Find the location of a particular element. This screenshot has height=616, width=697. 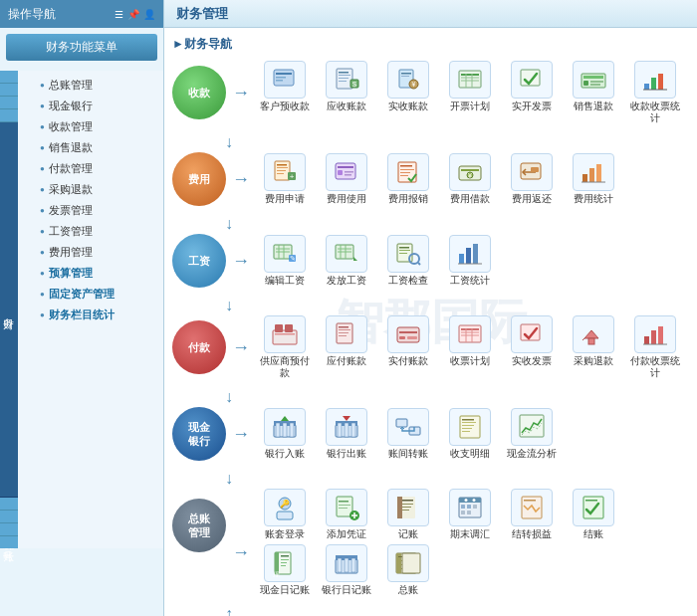

finance-menu-button: 财务功能菜单 is located at coordinates (82, 48).